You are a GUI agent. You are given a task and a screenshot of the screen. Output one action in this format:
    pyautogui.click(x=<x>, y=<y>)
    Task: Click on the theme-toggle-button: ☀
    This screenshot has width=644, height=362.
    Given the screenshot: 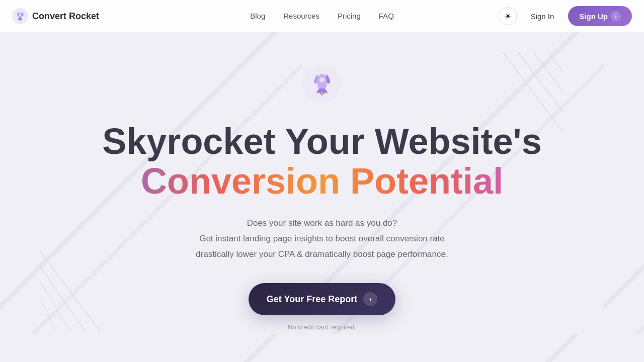 What is the action you would take?
    pyautogui.click(x=508, y=16)
    